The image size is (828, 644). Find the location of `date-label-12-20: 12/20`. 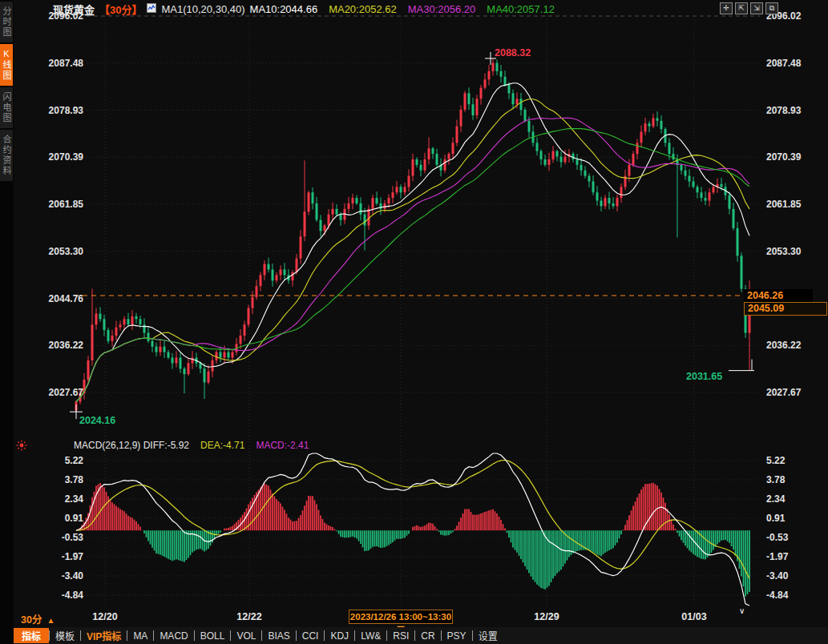

date-label-12-20: 12/20 is located at coordinates (105, 617).